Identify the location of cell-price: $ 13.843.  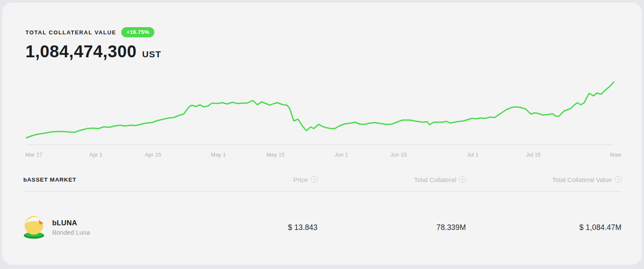
(303, 227).